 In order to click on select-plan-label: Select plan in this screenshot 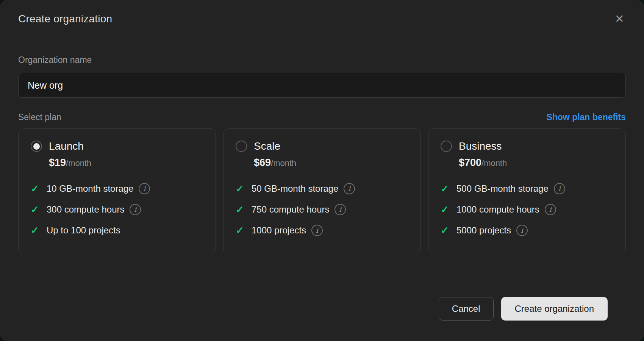, I will do `click(40, 117)`.